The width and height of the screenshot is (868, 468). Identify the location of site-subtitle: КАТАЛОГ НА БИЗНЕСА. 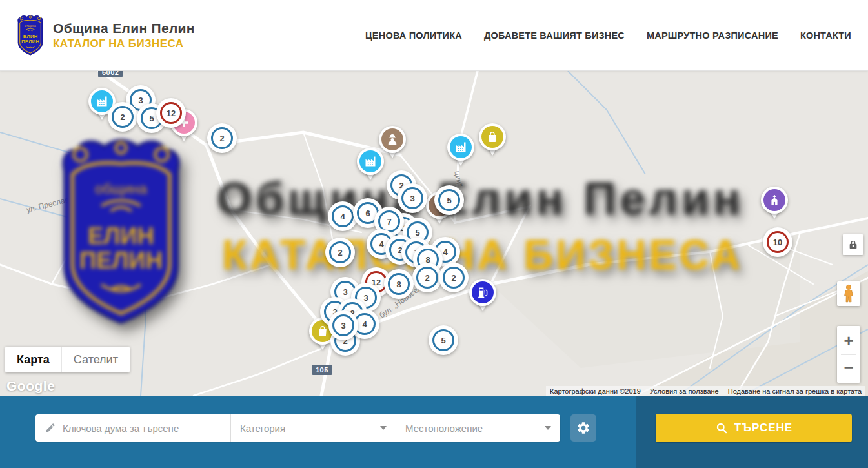
(124, 44).